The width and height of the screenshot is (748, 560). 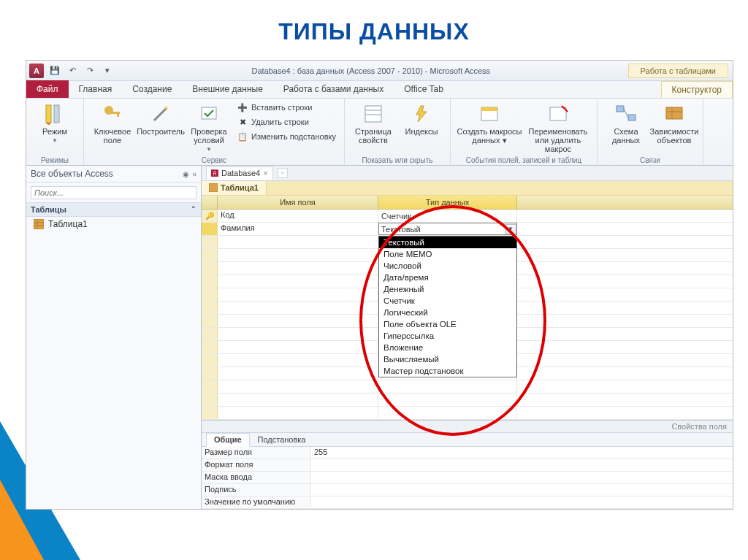 What do you see at coordinates (468, 502) in the screenshot?
I see `property-row: Значение по умолчанию` at bounding box center [468, 502].